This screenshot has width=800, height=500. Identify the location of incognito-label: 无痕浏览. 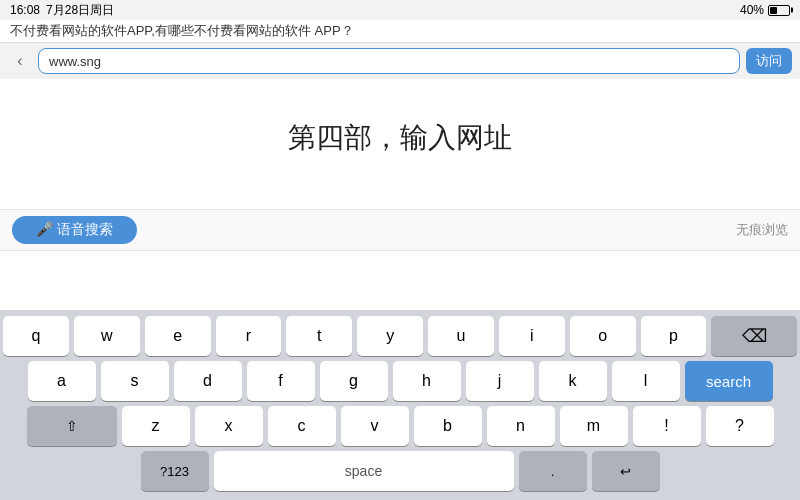
(762, 230).